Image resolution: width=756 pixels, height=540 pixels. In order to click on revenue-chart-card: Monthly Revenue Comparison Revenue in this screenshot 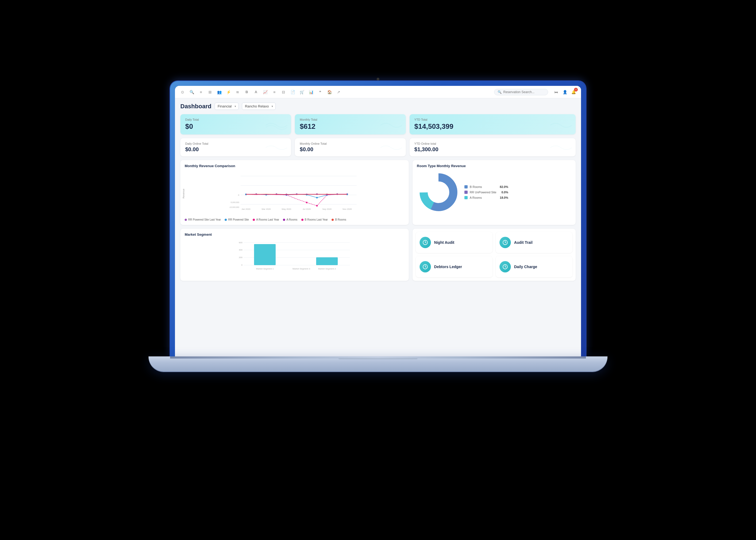, I will do `click(295, 193)`.